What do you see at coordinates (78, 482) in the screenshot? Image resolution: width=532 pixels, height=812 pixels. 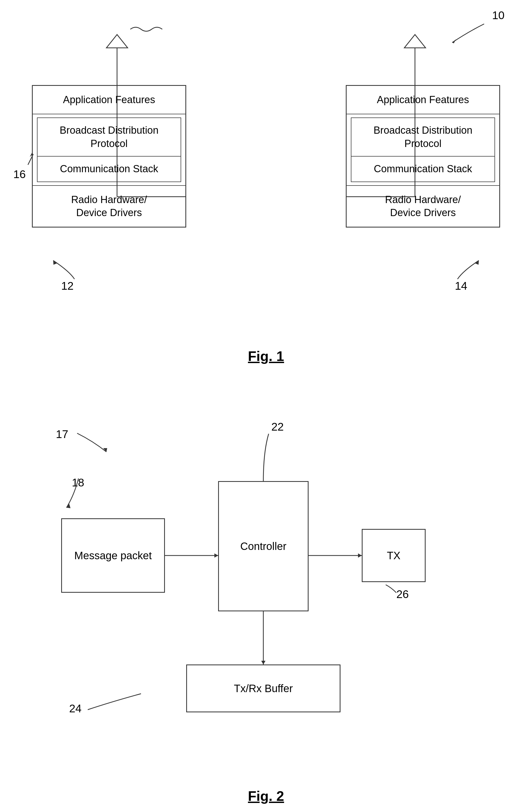 I see `ref-18-label: 18` at bounding box center [78, 482].